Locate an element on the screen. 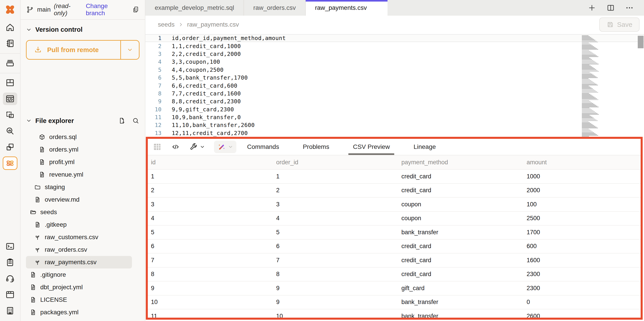 The width and height of the screenshot is (644, 321). orders.sql: orders.sql is located at coordinates (79, 137).